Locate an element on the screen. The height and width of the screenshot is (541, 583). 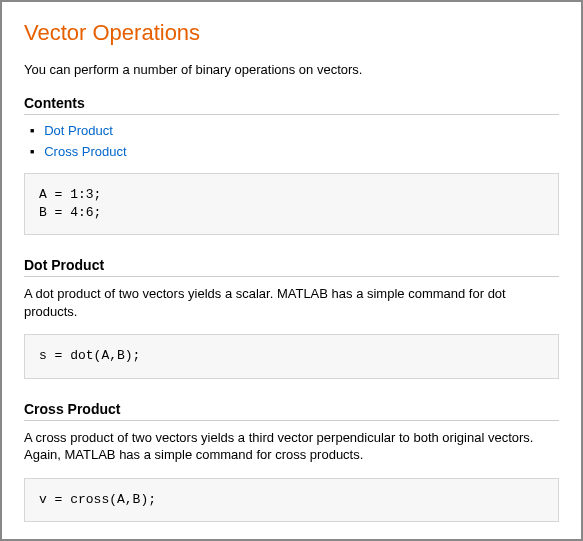
toc-item: Cross Product is located at coordinates (294, 152).